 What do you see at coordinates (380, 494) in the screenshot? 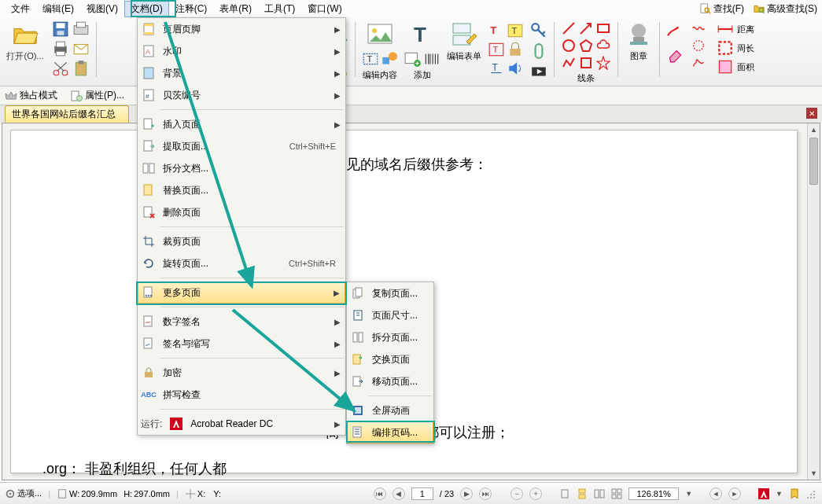
I see `first-page-button: ⏮` at bounding box center [380, 494].